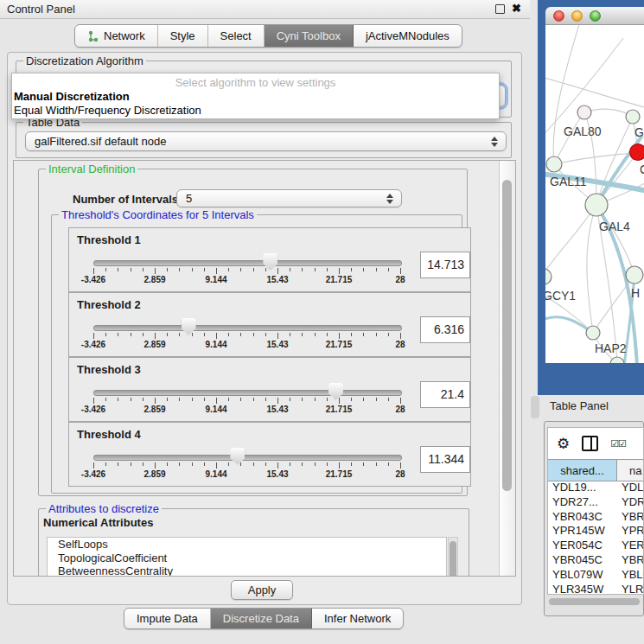  I want to click on table-row: YLR345WYLR3, so click(596, 588).